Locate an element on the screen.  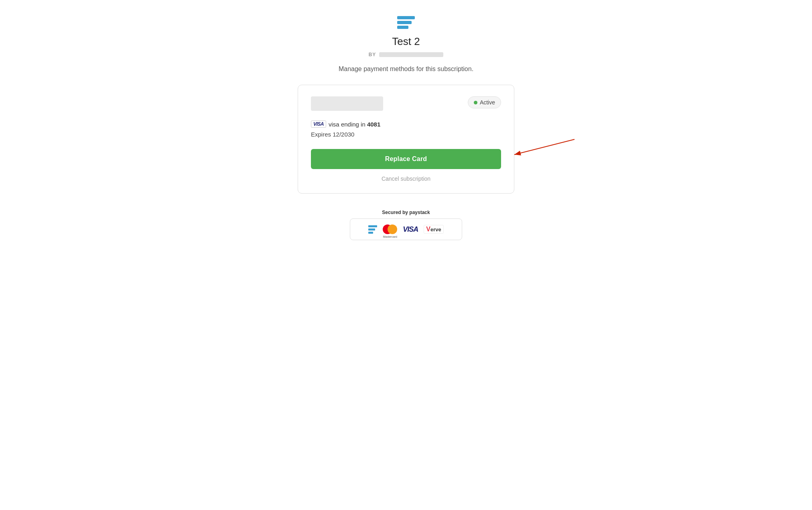
visa-logo-badge: VISA is located at coordinates (319, 124).